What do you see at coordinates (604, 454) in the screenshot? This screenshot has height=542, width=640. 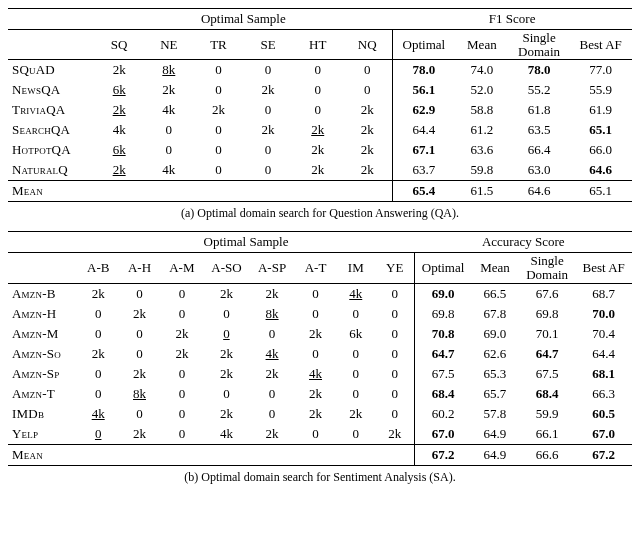 I see `mean-bestaf-b: 67.2` at bounding box center [604, 454].